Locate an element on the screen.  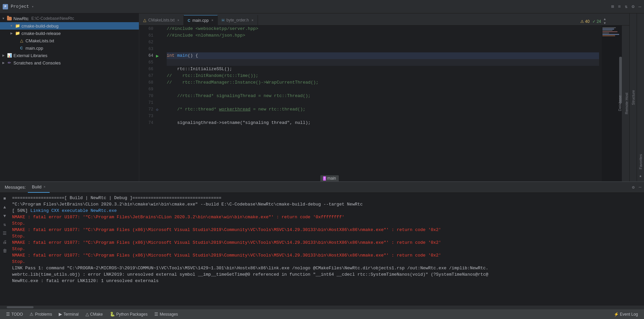
tree-item-cmakelists: △ CMakeLists.txt is located at coordinates (69, 41).